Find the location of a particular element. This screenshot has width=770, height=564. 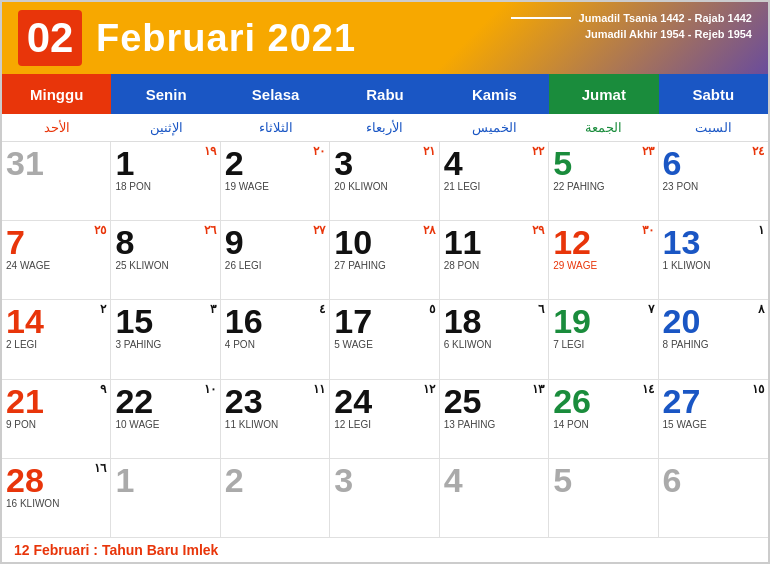

cal-cell-w0-d4: 4٢٢21 LEGI is located at coordinates (494, 182).